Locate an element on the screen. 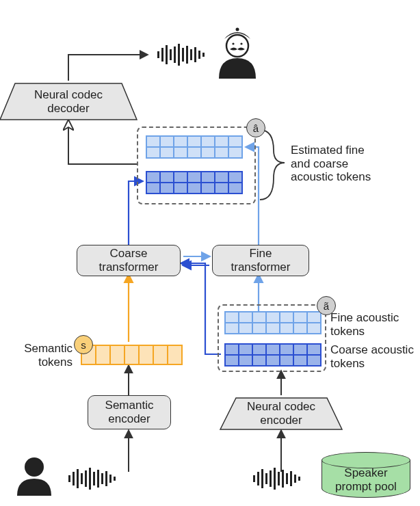 The height and width of the screenshot is (506, 420). semantic-tokens-label: Semantic tokens is located at coordinates (45, 356).